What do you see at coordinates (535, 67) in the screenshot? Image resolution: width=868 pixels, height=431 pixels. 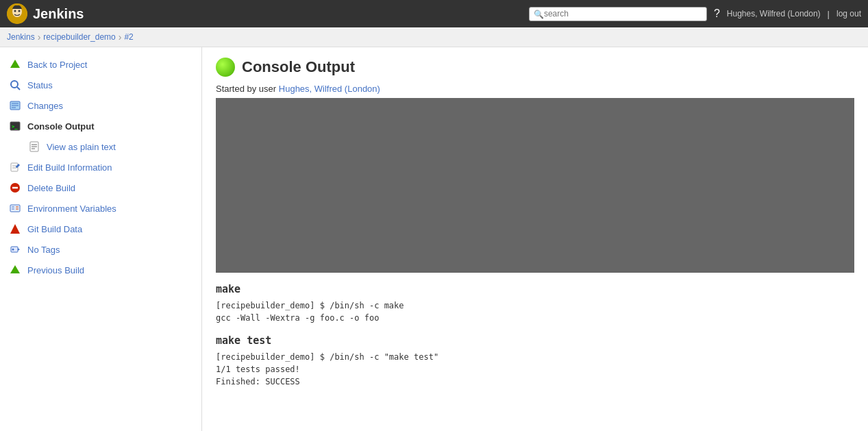 I see `page-title-row: Console Output` at bounding box center [535, 67].